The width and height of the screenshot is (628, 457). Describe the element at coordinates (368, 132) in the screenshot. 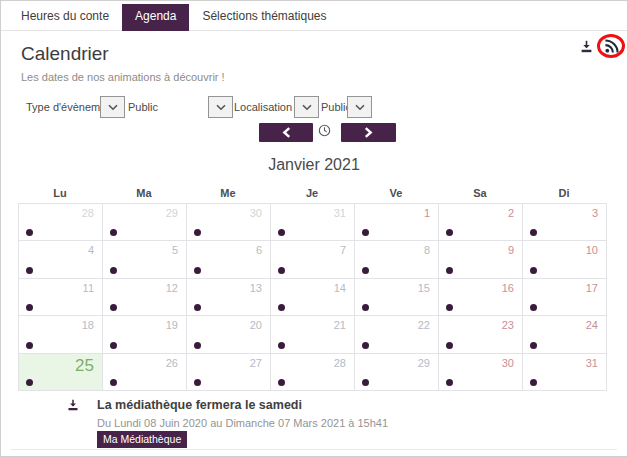

I see `next-month-button` at that location.